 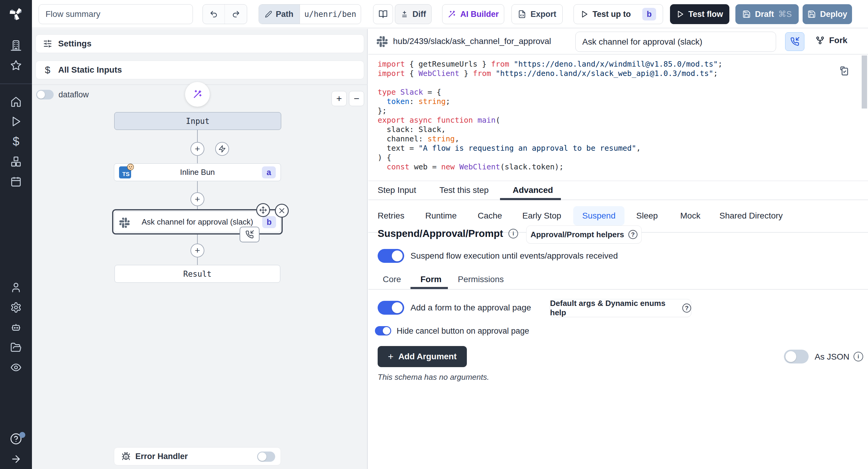 What do you see at coordinates (676, 42) in the screenshot?
I see `step-name-input` at bounding box center [676, 42].